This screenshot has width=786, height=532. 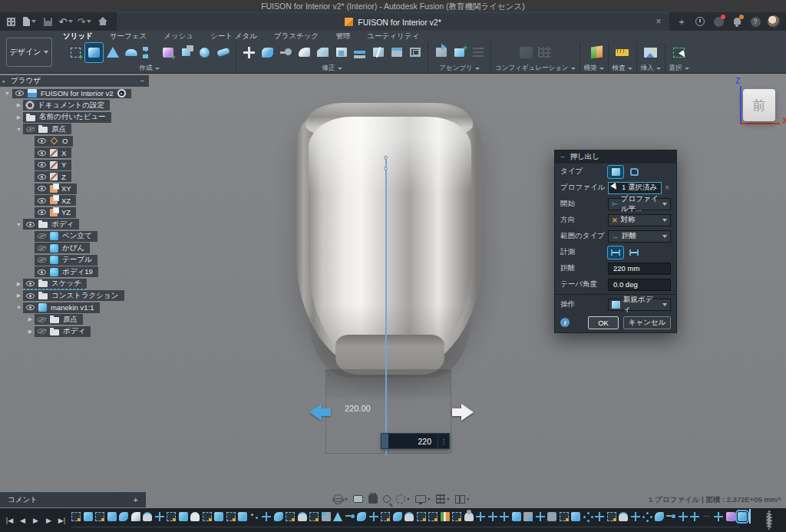 What do you see at coordinates (755, 21) in the screenshot?
I see `help-icon: ?` at bounding box center [755, 21].